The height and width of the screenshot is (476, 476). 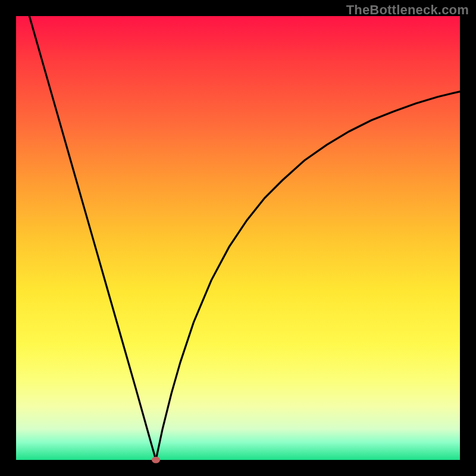 I want to click on optimum-marker, so click(x=156, y=461).